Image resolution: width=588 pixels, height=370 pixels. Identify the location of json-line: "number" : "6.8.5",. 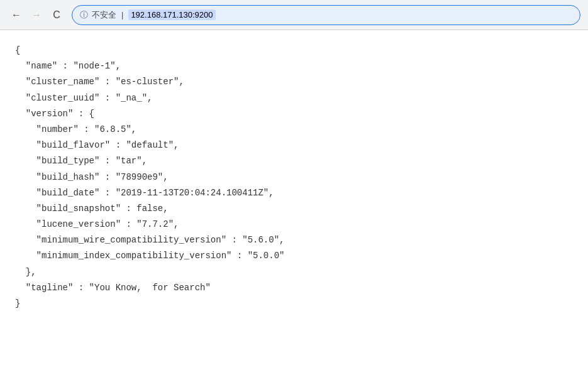
(294, 129).